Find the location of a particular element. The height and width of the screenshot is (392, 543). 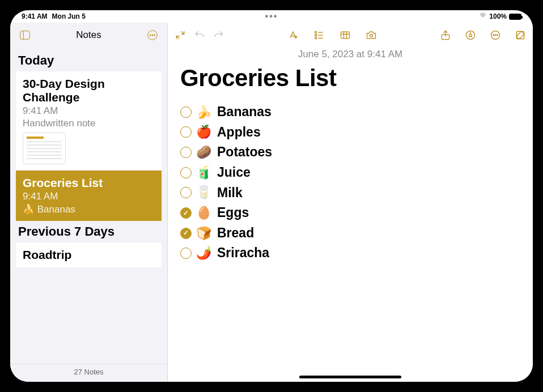

wifi-icon is located at coordinates (483, 17).